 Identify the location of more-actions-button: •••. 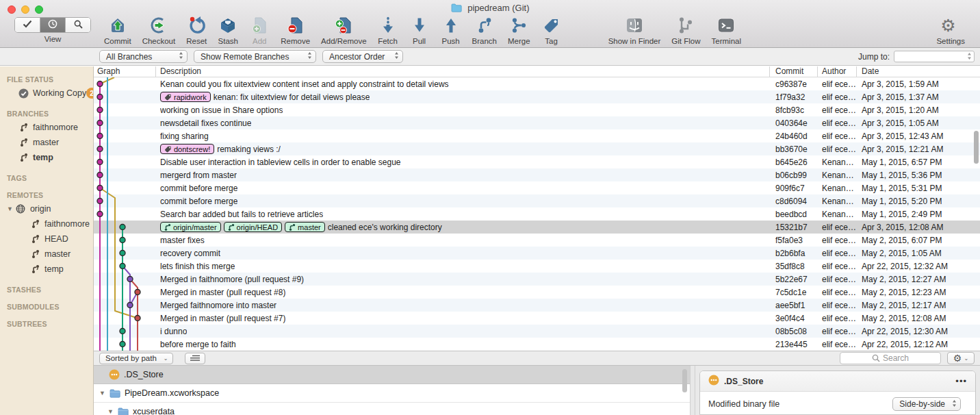
(961, 381).